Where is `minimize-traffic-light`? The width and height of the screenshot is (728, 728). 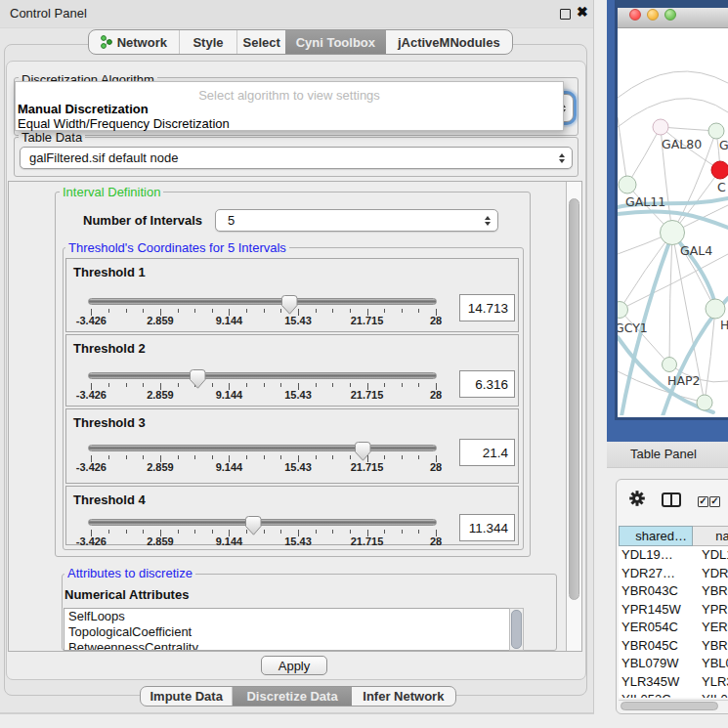 minimize-traffic-light is located at coordinates (653, 15).